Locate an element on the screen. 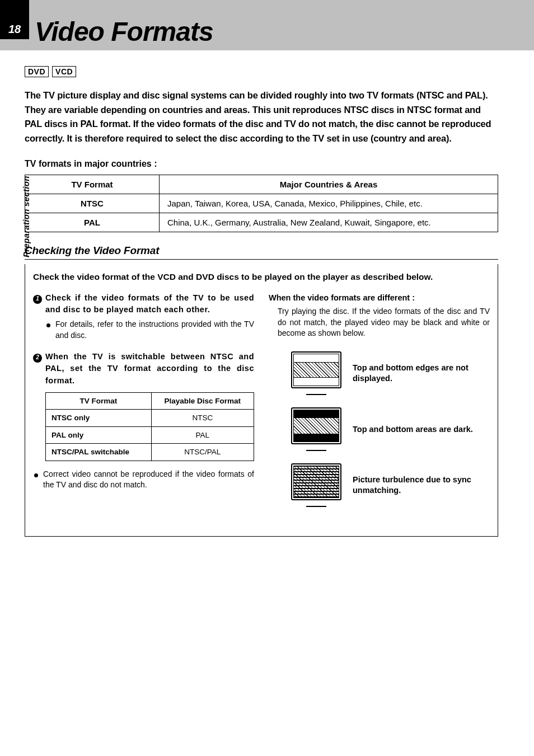 The image size is (534, 756). col-header: Major Countries & Areas is located at coordinates (329, 185).